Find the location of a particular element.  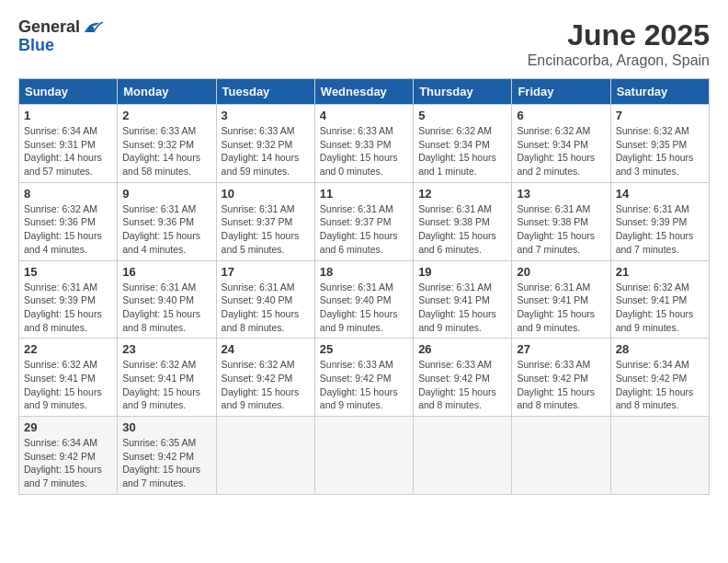

calendar-cell: 4 Sunrise: 6:33 AMSunset: 9:33 PMDayligh… is located at coordinates (364, 144).